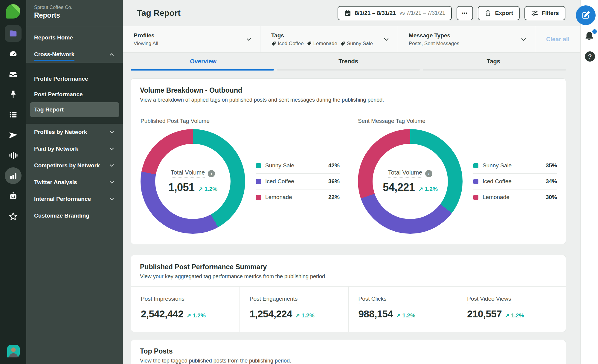  What do you see at coordinates (13, 351) in the screenshot?
I see `user-avatar` at bounding box center [13, 351].